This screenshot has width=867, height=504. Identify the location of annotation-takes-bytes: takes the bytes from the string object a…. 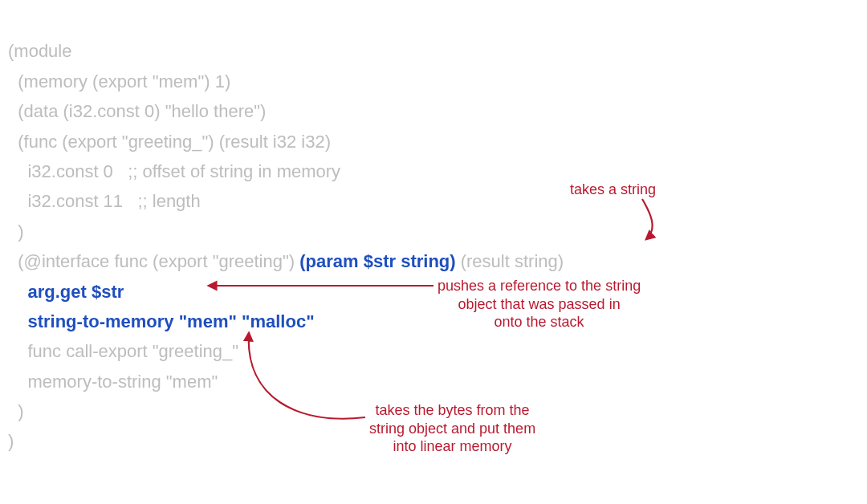
(453, 429).